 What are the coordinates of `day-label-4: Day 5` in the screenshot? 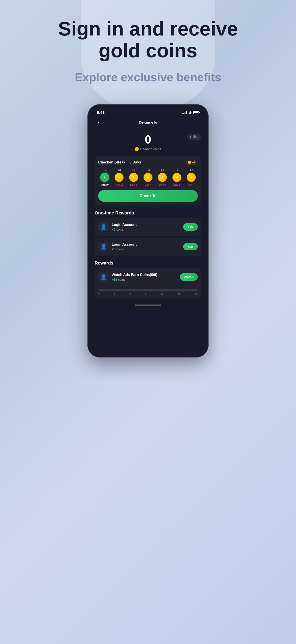 It's located at (162, 185).